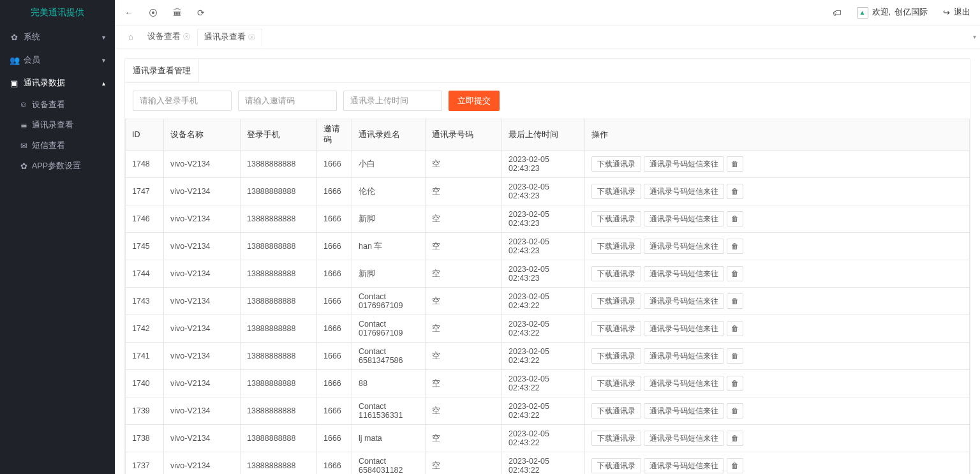 Image resolution: width=980 pixels, height=474 pixels. What do you see at coordinates (389, 301) in the screenshot?
I see `cell-contact-name: Contact 0176967109` at bounding box center [389, 301].